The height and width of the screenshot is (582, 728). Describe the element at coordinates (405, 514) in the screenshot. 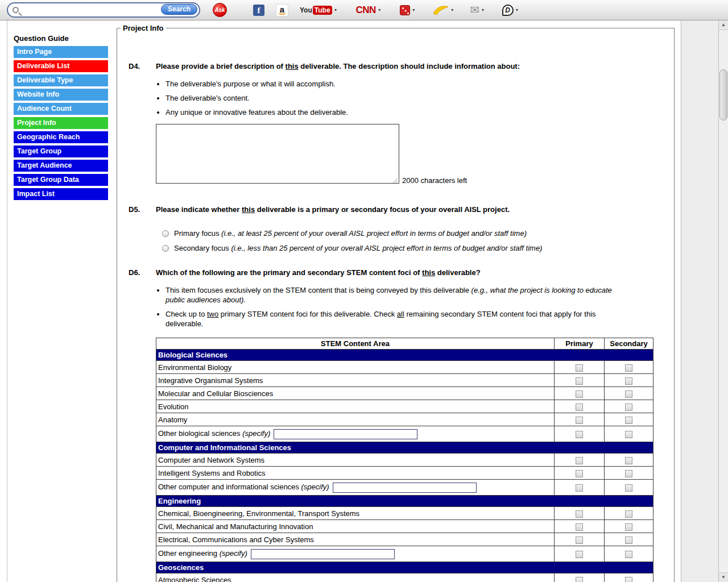

I see `table-row: Chemical, Bioengineering, Environmental,…` at that location.